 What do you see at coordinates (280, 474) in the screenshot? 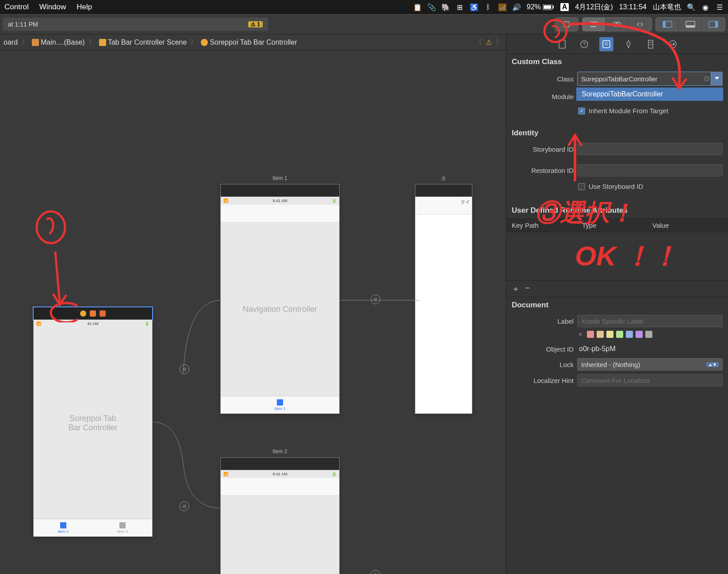
I see `status-bar: 📶9:41 AM🔋` at bounding box center [280, 474].